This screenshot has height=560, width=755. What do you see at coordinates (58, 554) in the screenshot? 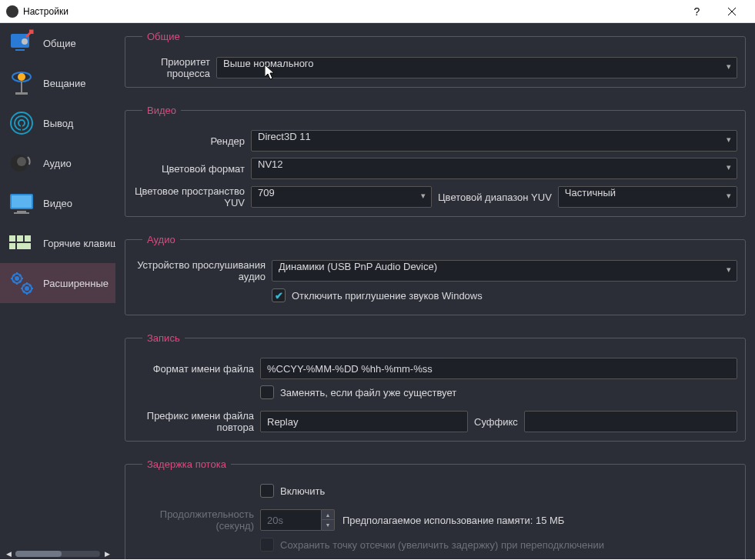
I see `sidebar-scrollbar: ◀ ▶` at bounding box center [58, 554].